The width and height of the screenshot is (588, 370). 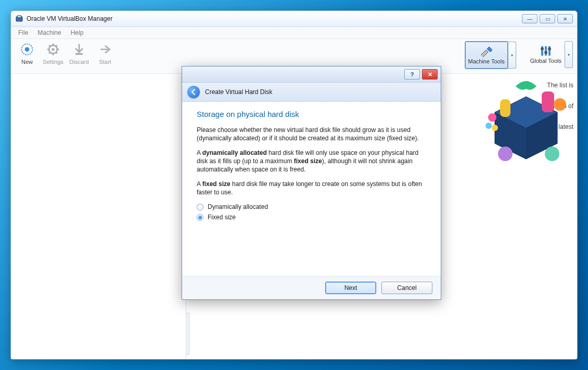 I want to click on scrollbar, so click(x=188, y=334).